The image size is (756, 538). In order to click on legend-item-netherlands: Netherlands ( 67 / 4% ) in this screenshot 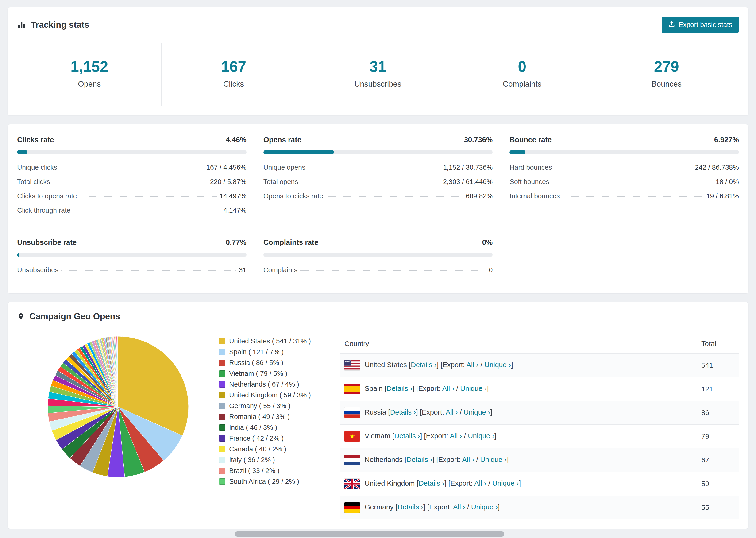, I will do `click(274, 384)`.